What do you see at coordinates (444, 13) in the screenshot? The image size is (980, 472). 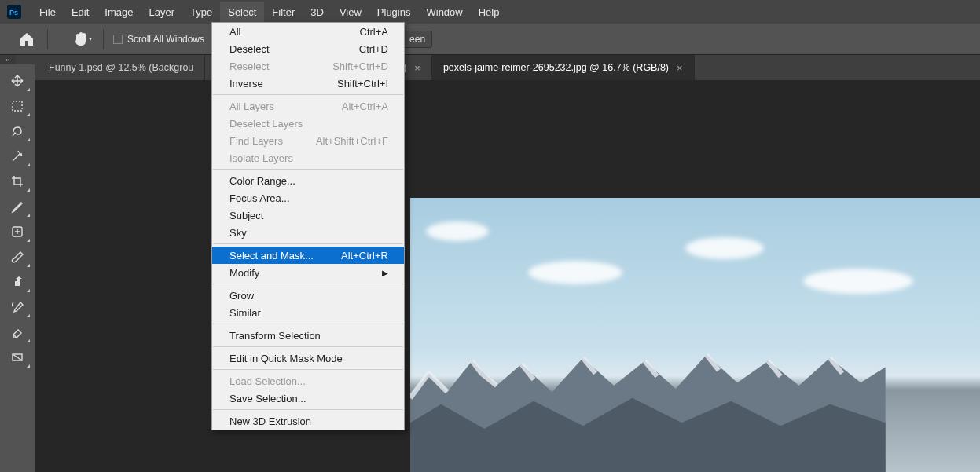 I see `menu-window: Window` at bounding box center [444, 13].